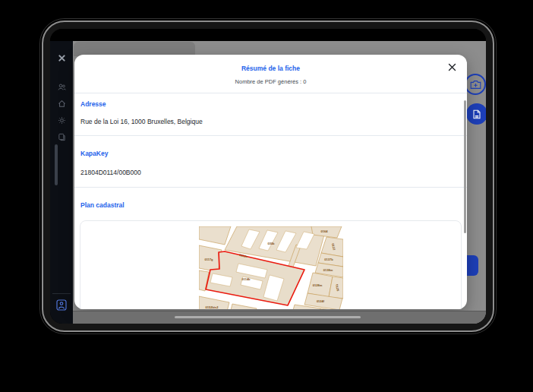 Image resolution: width=533 pixels, height=392 pixels. I want to click on settings-icon, so click(62, 120).